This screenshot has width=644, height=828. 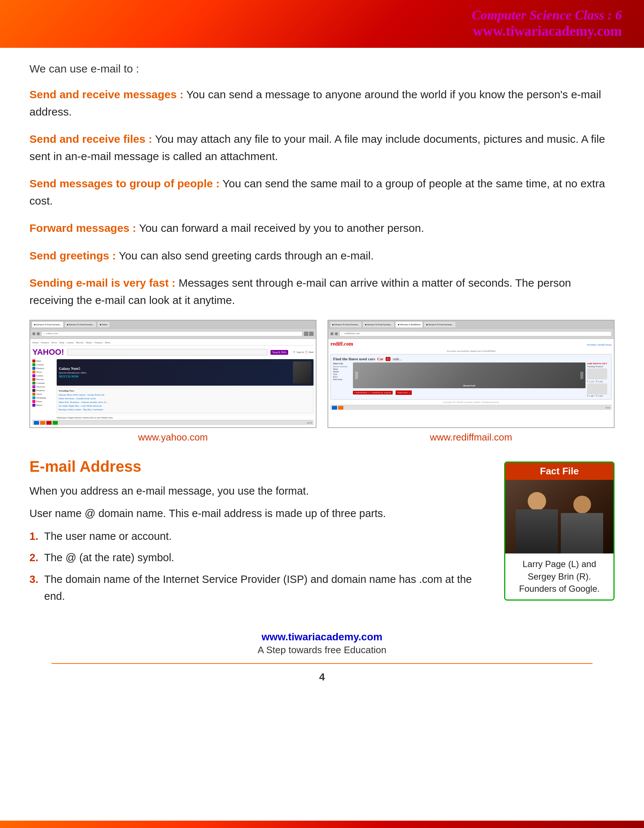 I want to click on rediff-tab-1: ■ Advance To Food Security..., so click(x=346, y=325).